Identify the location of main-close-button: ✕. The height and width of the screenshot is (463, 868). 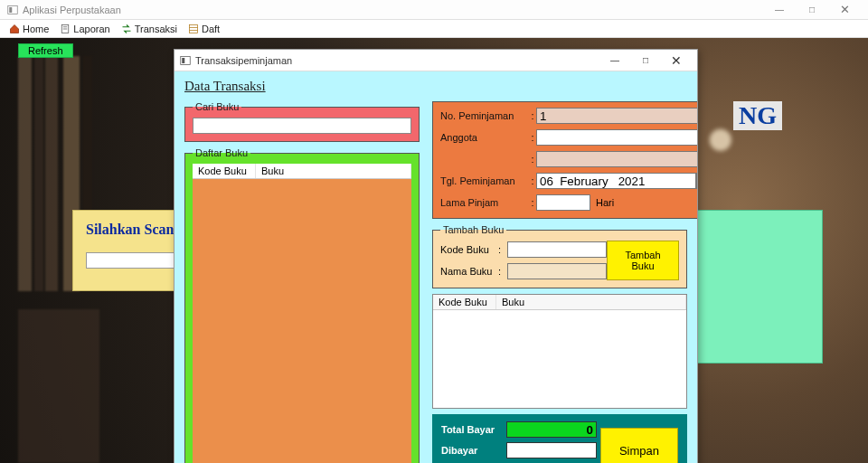
(844, 10).